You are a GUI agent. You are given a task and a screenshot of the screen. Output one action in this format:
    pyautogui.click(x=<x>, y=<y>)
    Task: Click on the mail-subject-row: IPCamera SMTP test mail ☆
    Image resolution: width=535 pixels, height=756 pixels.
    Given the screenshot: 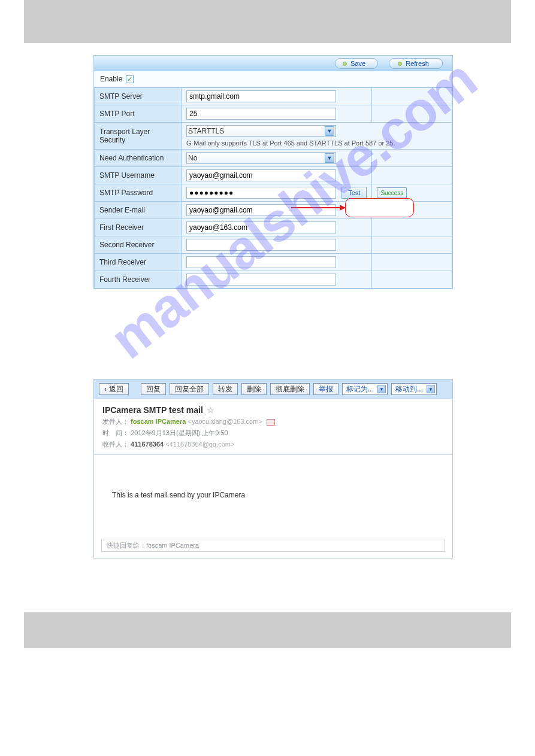 What is the action you would take?
    pyautogui.click(x=273, y=410)
    